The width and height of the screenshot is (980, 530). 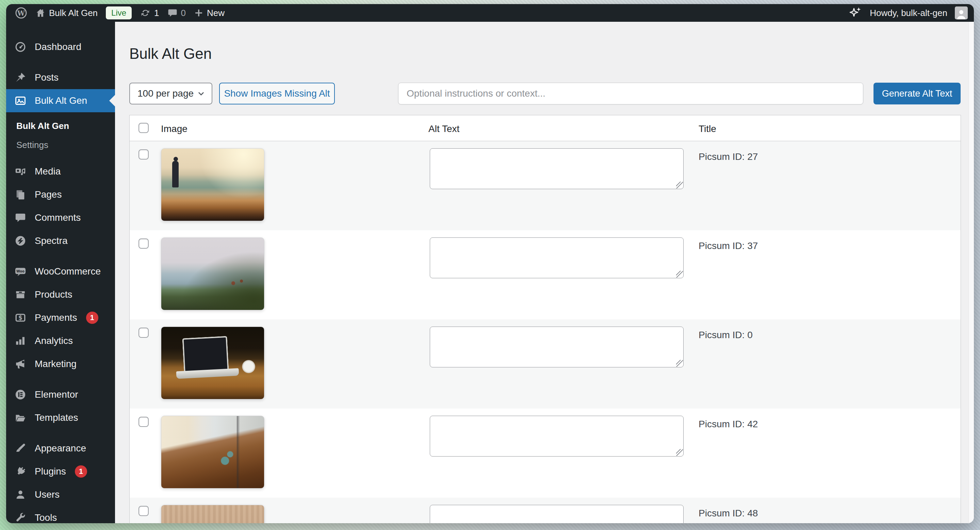 What do you see at coordinates (150, 13) in the screenshot?
I see `updates-indicator: 1` at bounding box center [150, 13].